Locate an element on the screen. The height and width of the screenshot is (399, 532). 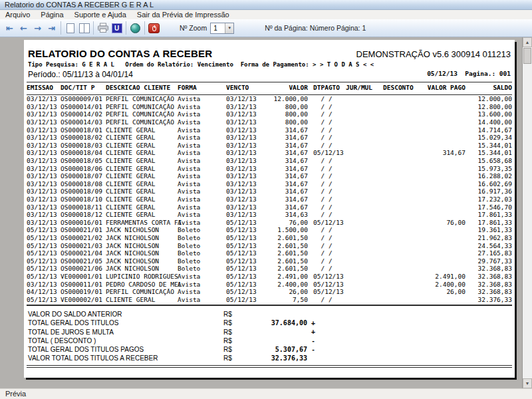
exit-preview-button is located at coordinates (154, 28).